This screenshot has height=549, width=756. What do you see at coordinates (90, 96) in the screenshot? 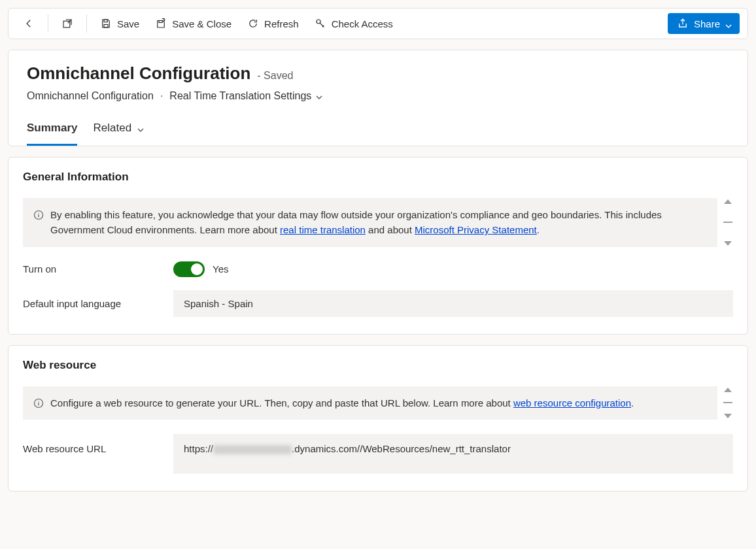
I see `breadcrumb-entity: Omnichannel Configuration` at bounding box center [90, 96].